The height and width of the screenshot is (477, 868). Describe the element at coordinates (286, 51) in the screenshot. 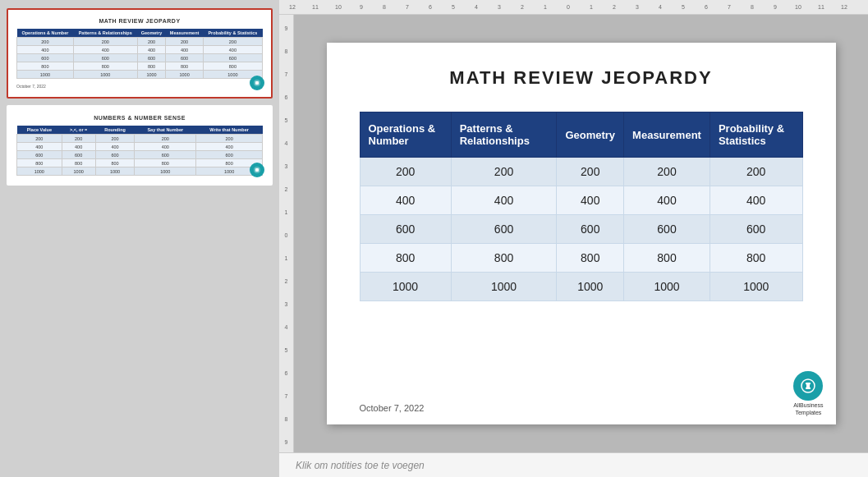

I see `ruler-mark-v: 8` at that location.